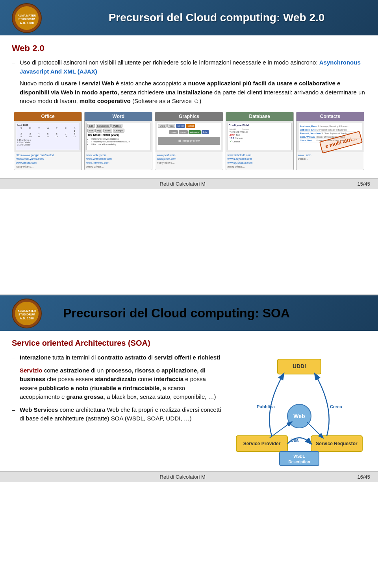  I want to click on card-graphics: Graphics undo redo select select zoom zo…, so click(189, 141).